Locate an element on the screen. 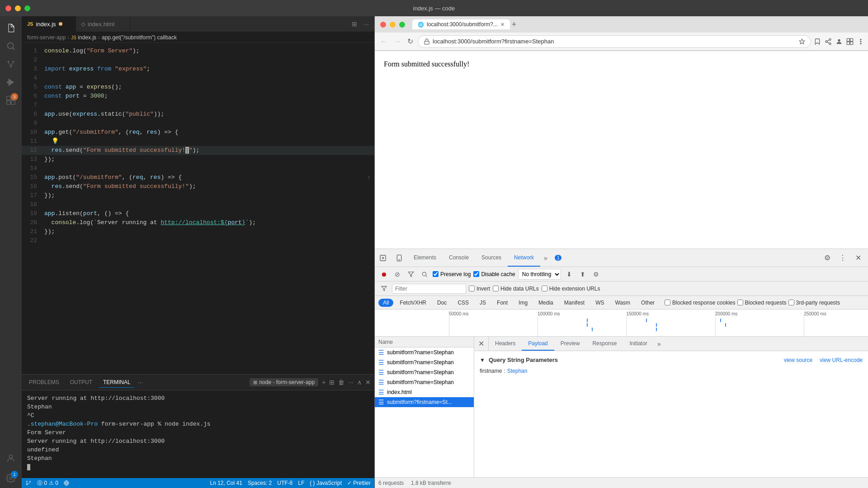 Image resolution: width=868 pixels, height=488 pixels. invert-checkbox is located at coordinates (472, 288).